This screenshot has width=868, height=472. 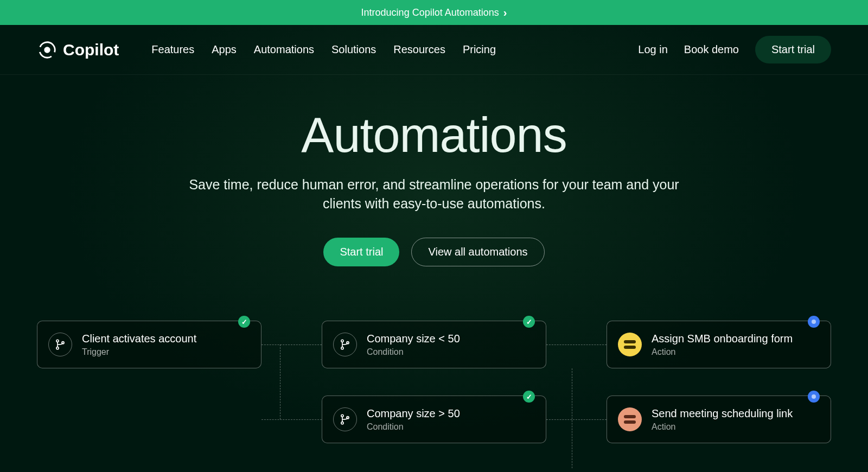 What do you see at coordinates (434, 419) in the screenshot?
I see `flow-row-2: ✓ Company size > 50 Condition Send meeti…` at bounding box center [434, 419].